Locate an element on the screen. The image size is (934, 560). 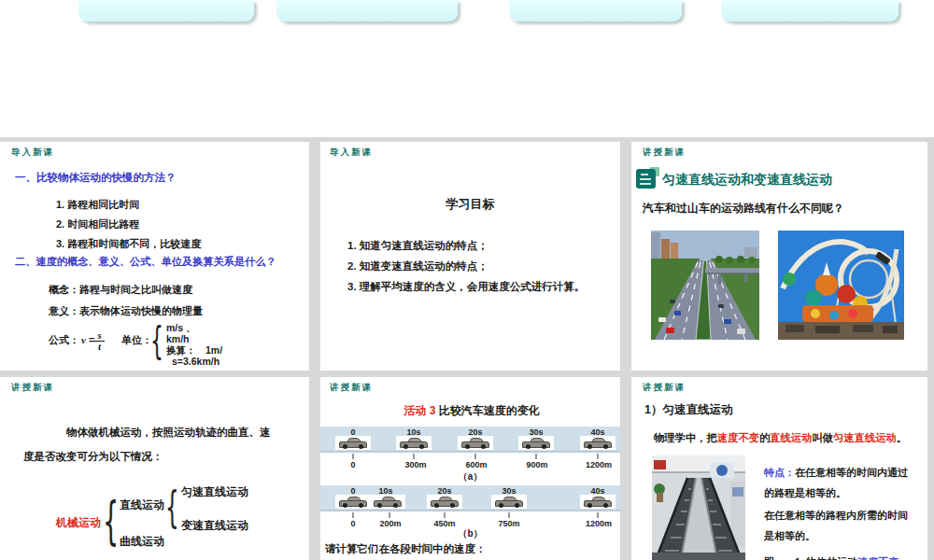
formula-label: 公式： is located at coordinates (64, 340).